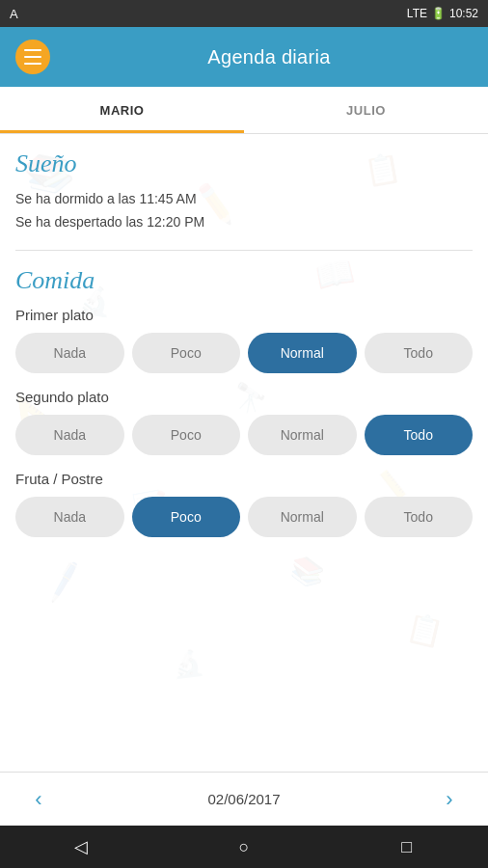 Image resolution: width=488 pixels, height=868 pixels. What do you see at coordinates (39, 800) in the screenshot?
I see `prev-date-button: ‹` at bounding box center [39, 800].